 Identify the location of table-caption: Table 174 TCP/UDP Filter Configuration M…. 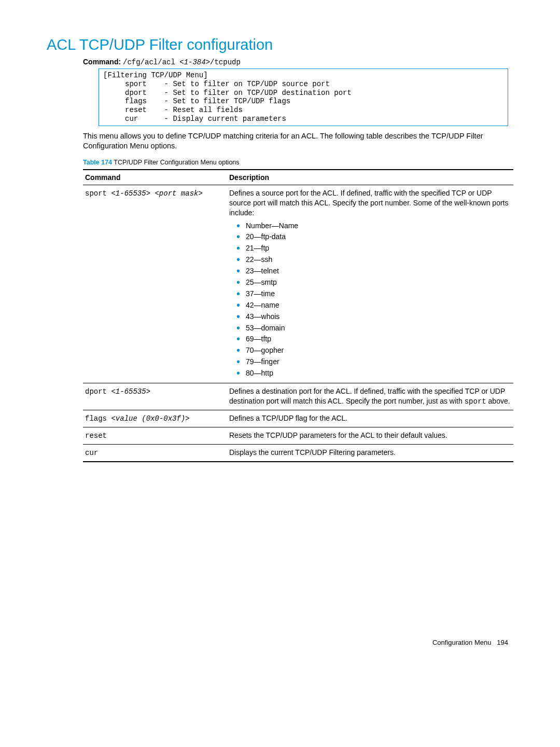
(298, 162).